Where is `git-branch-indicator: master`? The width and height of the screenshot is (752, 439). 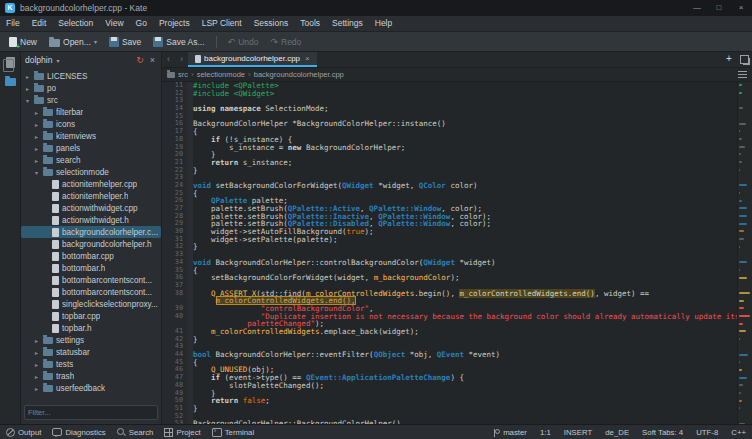
git-branch-indicator: master is located at coordinates (510, 432).